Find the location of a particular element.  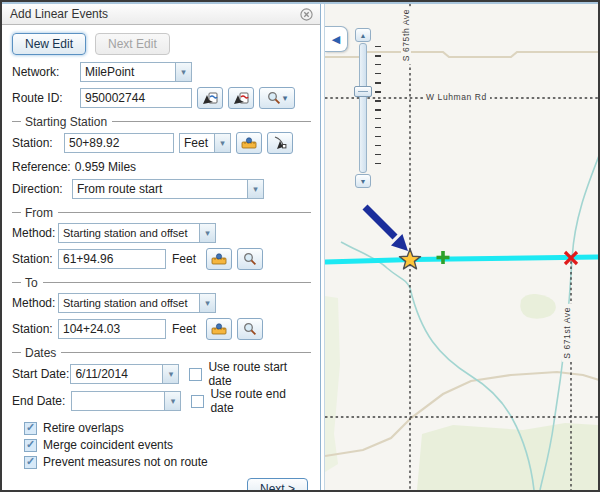

pointer-node-icon is located at coordinates (280, 143).